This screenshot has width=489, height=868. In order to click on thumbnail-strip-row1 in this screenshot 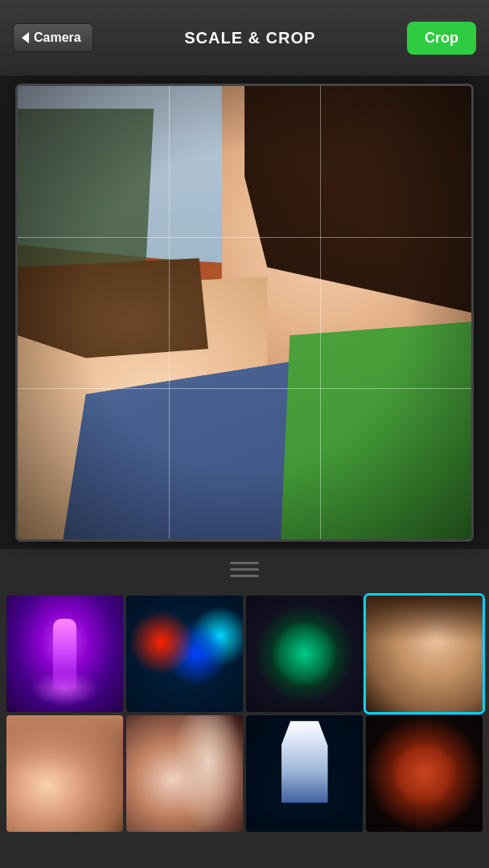, I will do `click(244, 651)`.